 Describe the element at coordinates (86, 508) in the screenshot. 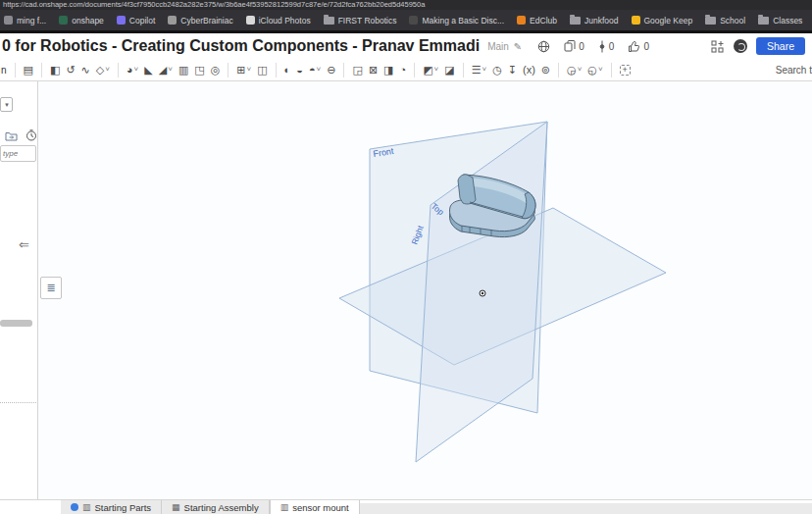

I see `part-studio-icon: ▥` at that location.